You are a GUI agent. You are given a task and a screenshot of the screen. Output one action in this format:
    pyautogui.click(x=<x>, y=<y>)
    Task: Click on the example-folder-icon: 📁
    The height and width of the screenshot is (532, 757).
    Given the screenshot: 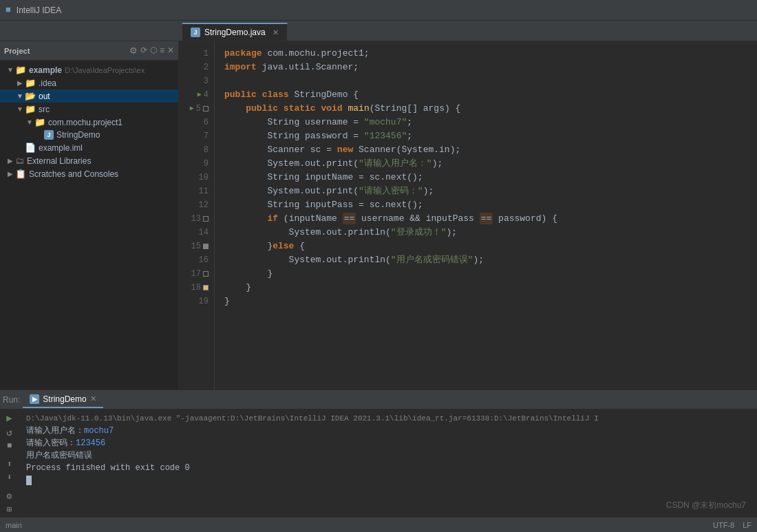 What is the action you would take?
    pyautogui.click(x=21, y=70)
    